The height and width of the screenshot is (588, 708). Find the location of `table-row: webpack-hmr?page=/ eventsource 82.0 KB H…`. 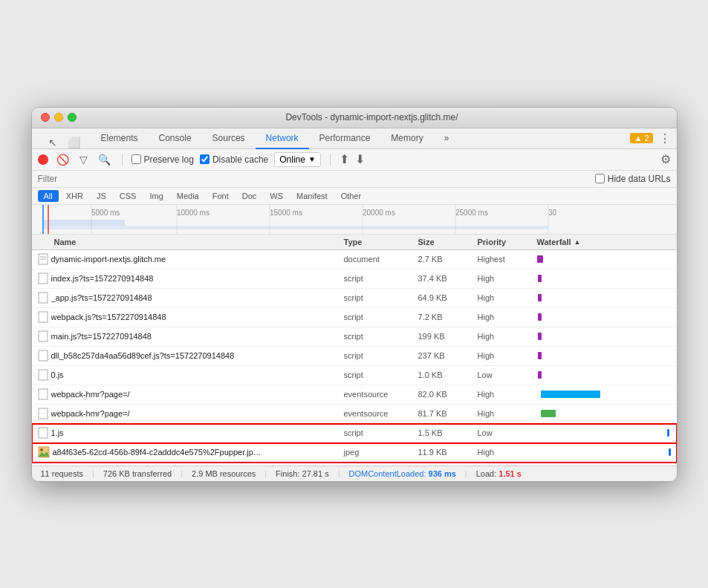

table-row: webpack-hmr?page=/ eventsource 82.0 KB H… is located at coordinates (354, 395).